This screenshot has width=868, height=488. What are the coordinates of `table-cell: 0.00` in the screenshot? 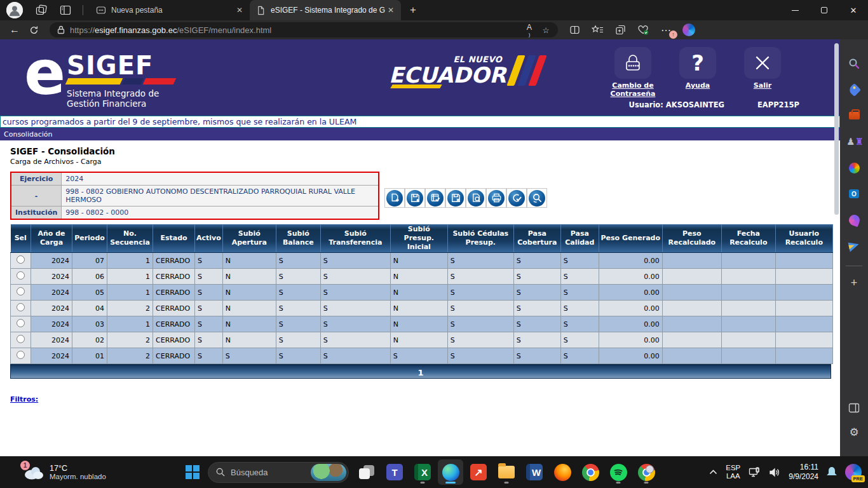 It's located at (630, 309).